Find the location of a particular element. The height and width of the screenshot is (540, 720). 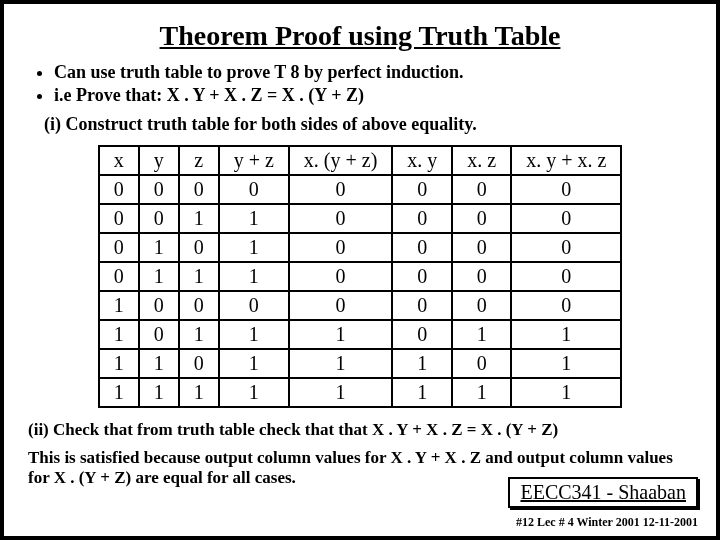

bullet-list: Can use truth table to prove T 8 by perf… is located at coordinates (360, 84).